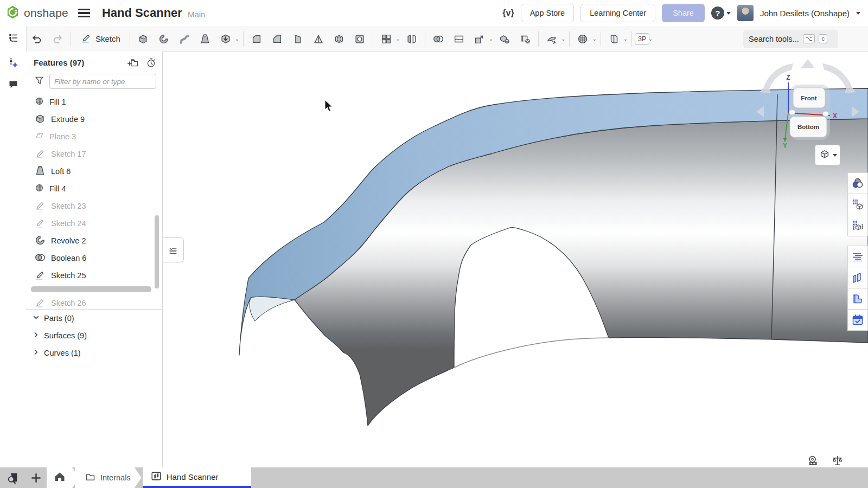  I want to click on appearance-icon, so click(858, 183).